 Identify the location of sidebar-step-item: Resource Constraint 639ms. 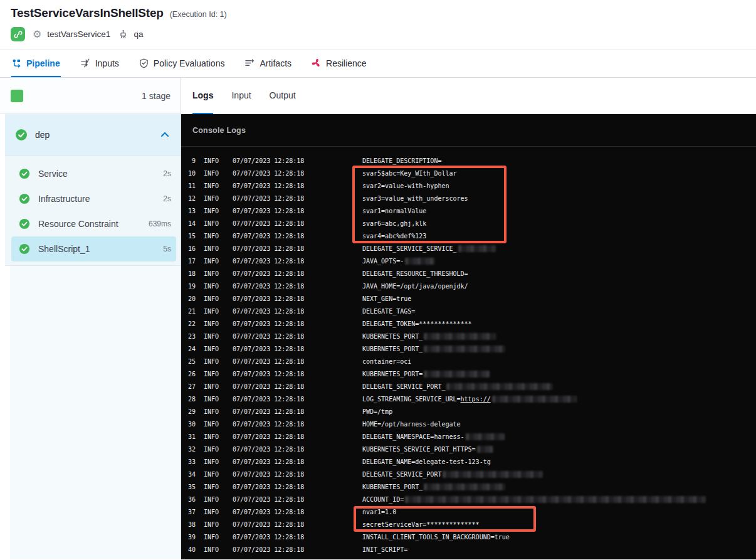
(94, 224).